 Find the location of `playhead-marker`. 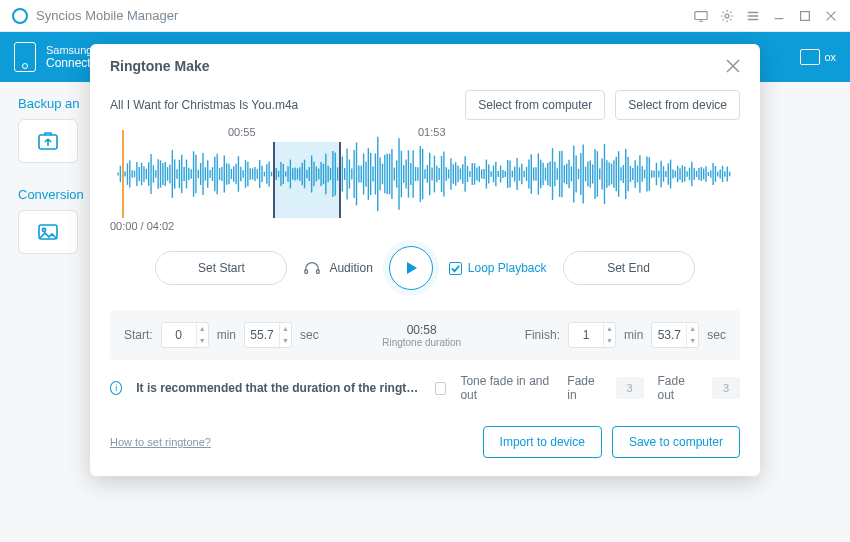

playhead-marker is located at coordinates (123, 174).